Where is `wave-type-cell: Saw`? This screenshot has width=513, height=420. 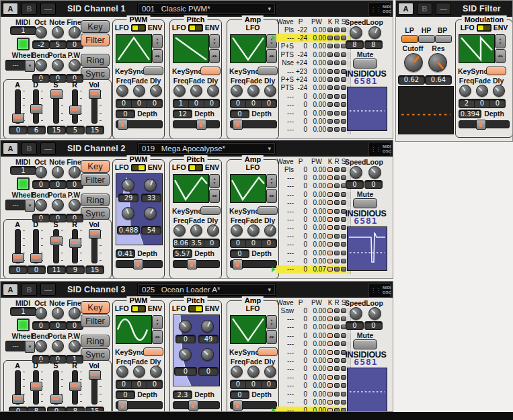
wave-type-cell: Saw is located at coordinates (285, 310).